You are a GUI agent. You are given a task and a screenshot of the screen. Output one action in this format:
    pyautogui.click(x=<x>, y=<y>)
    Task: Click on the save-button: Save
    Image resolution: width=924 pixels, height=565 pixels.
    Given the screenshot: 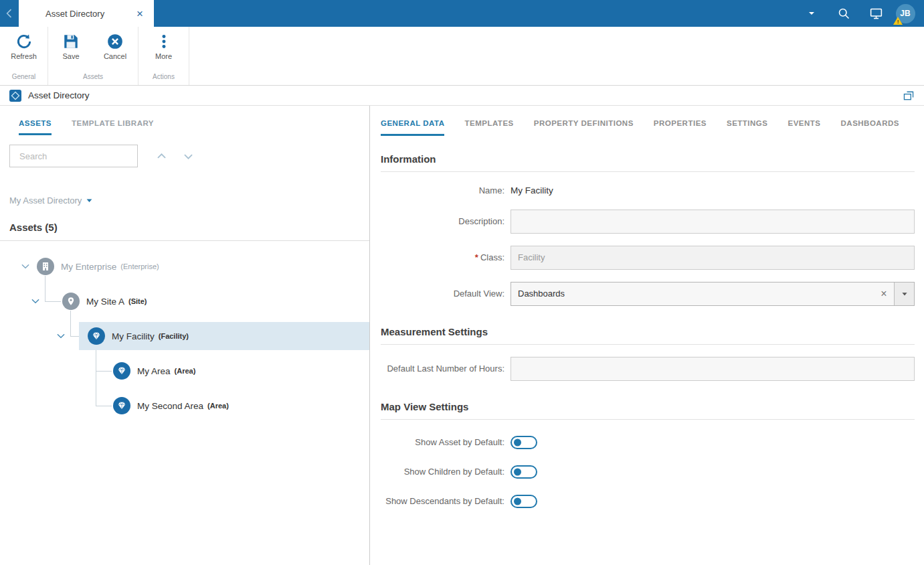 What is the action you would take?
    pyautogui.click(x=71, y=52)
    